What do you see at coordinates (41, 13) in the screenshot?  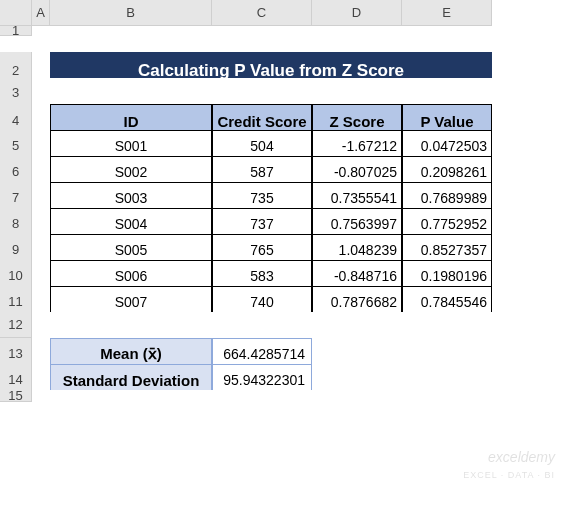 I see `col-header-a: A` at bounding box center [41, 13].